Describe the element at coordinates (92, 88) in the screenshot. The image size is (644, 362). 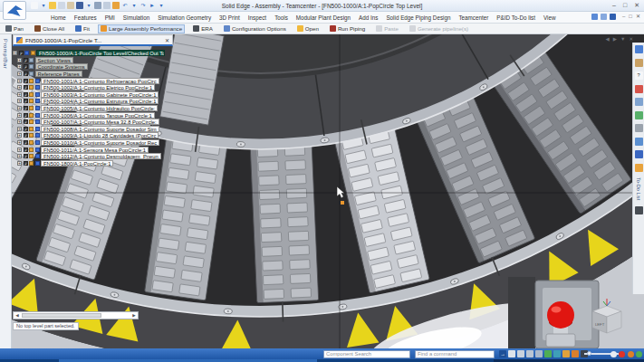
I see `tree-row: FN500-1002/A:1-Conjunto Eletrico PopCirc…` at that location.